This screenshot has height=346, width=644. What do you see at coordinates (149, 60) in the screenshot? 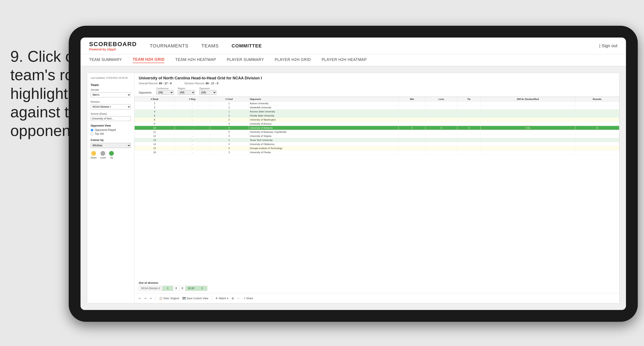
I see `sub-nav-team-h2h-grid: TEAM H2H GRID` at bounding box center [149, 60].